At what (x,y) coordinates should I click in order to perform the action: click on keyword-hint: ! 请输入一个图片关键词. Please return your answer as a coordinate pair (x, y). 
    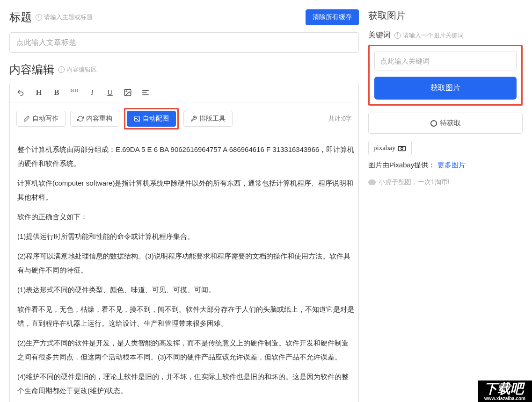
    Looking at the image, I should click on (429, 36).